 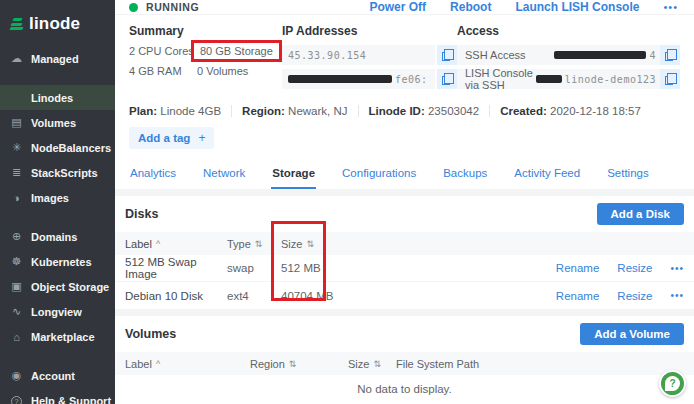 What do you see at coordinates (70, 287) in the screenshot?
I see `sidebar-item-label: Object Storage` at bounding box center [70, 287].